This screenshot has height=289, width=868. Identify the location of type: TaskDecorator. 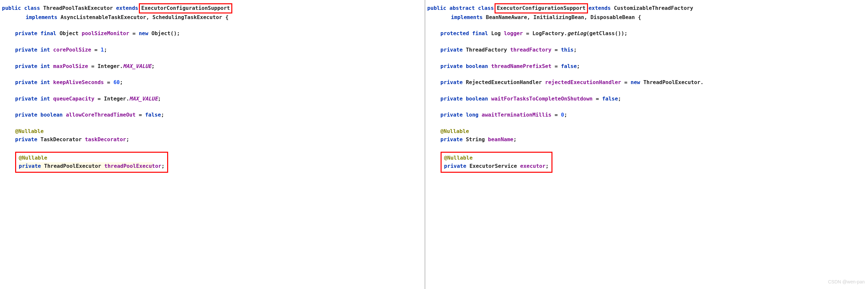
(61, 139).